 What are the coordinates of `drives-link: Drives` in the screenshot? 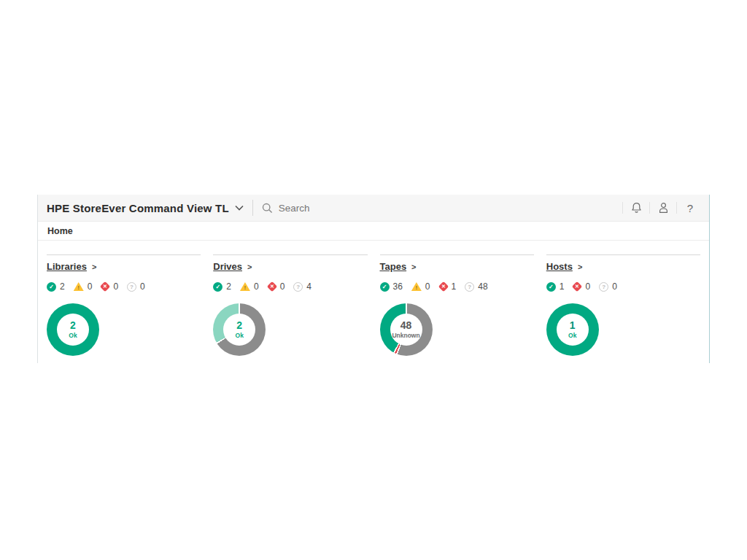 It's located at (228, 267).